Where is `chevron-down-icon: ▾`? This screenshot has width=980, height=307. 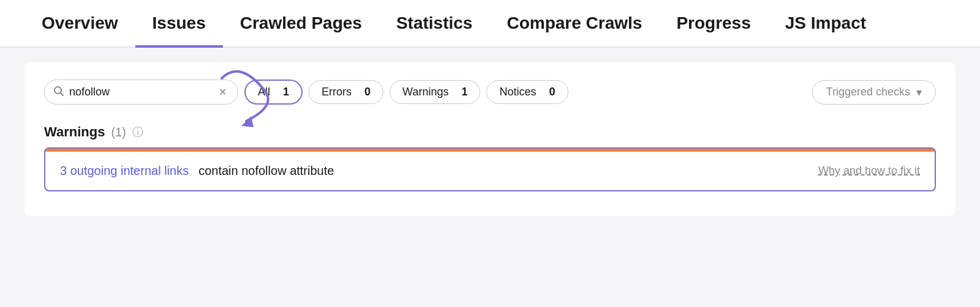 chevron-down-icon: ▾ is located at coordinates (919, 92).